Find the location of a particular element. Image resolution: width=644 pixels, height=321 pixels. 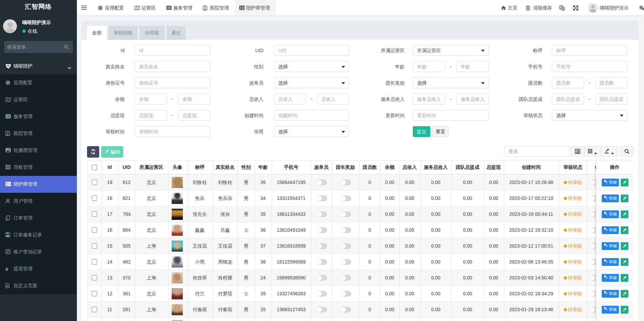

svg-text: A is located at coordinates (563, 9).